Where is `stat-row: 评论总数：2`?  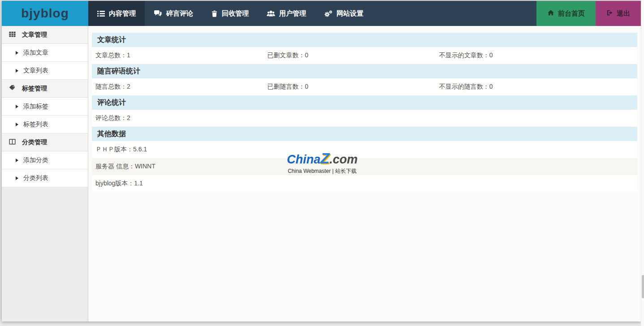
stat-row: 评论总数：2 is located at coordinates (365, 118).